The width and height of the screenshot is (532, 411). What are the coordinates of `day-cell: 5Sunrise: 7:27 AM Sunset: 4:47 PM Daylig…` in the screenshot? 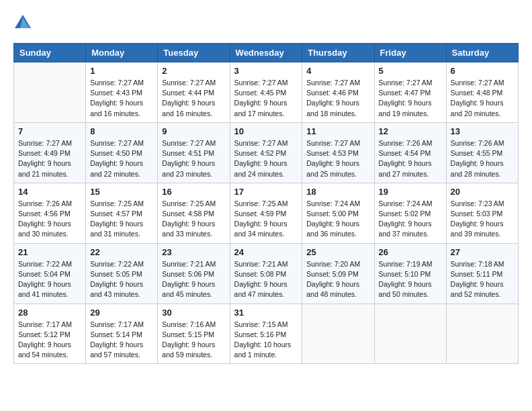 It's located at (410, 93).